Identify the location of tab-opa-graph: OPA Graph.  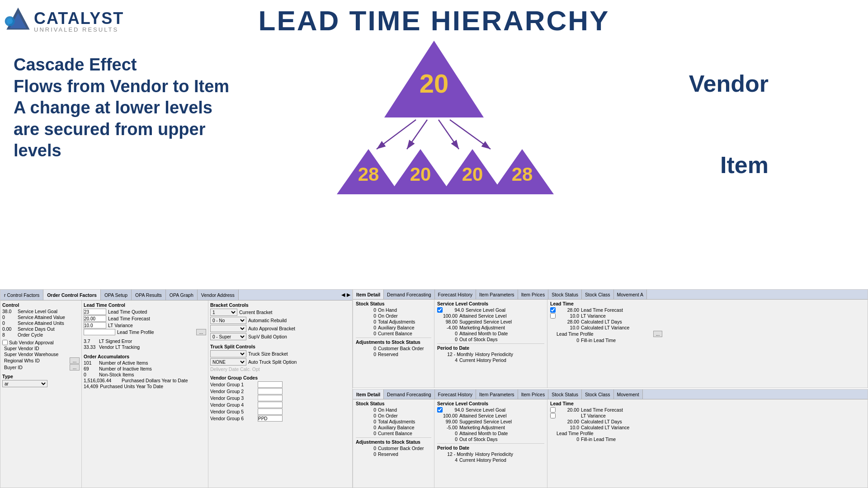
(182, 295).